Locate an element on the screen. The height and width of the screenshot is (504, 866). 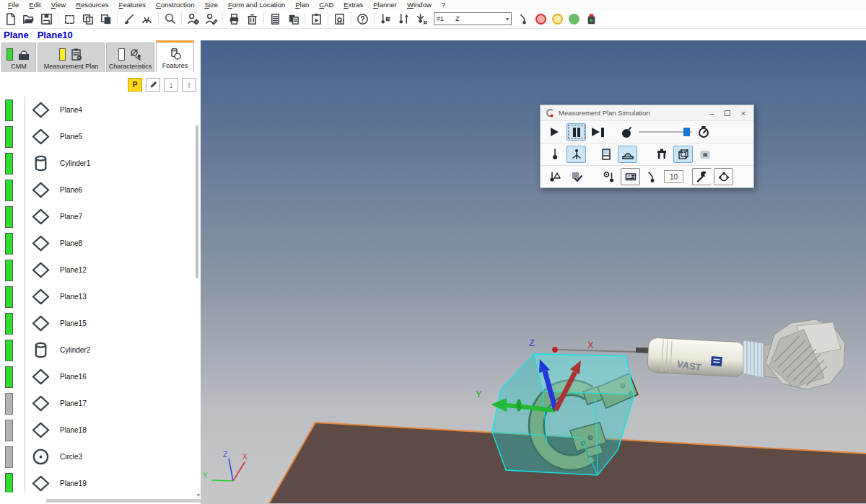
watch-probe-button is located at coordinates (609, 177).